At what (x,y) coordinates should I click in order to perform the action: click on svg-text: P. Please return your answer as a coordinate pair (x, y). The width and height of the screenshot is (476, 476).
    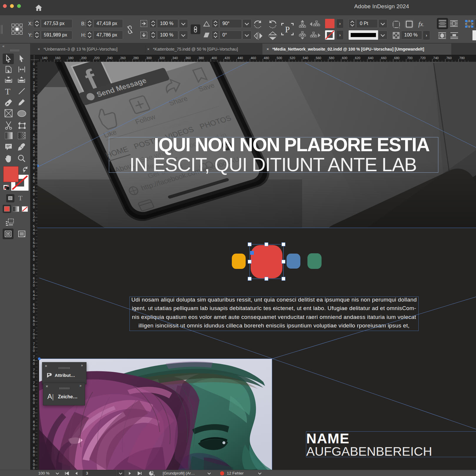
    Looking at the image, I should click on (287, 29).